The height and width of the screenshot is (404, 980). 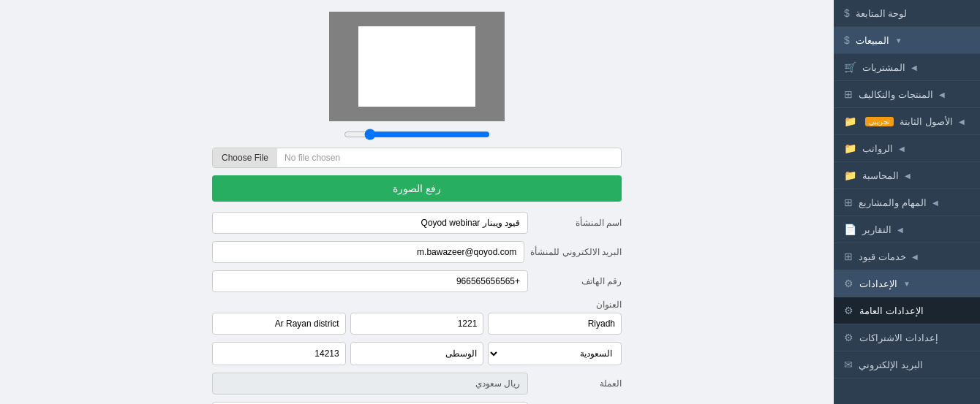 I want to click on company-email-input, so click(x=369, y=252).